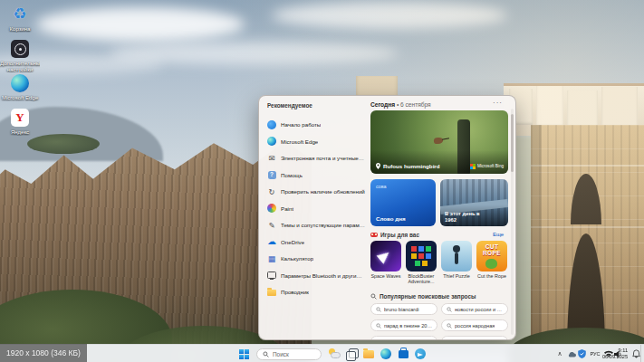 The height and width of the screenshot is (362, 644). What do you see at coordinates (475, 310) in the screenshot?
I see `search-chip: новости россии и м...` at bounding box center [475, 310].